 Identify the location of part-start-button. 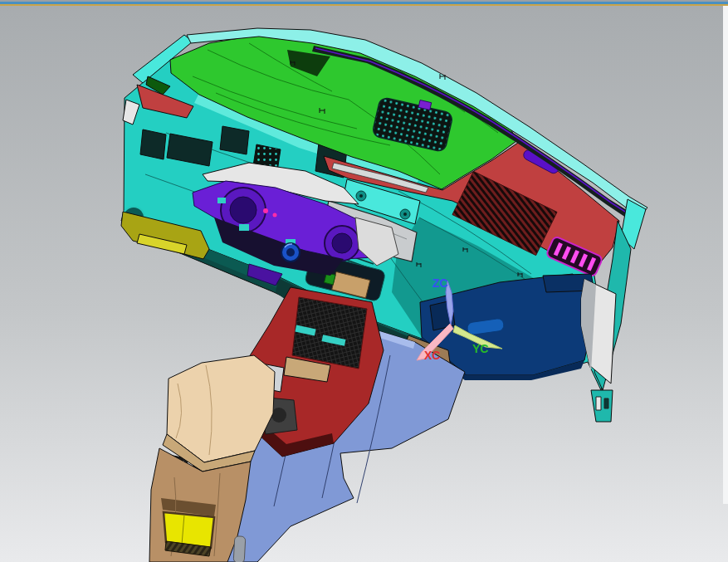
(291, 252).